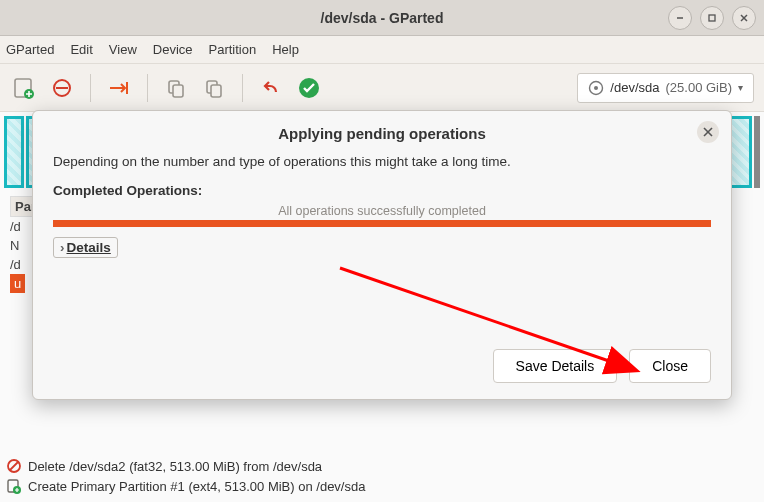 The image size is (764, 502). I want to click on paste-icon, so click(214, 88).